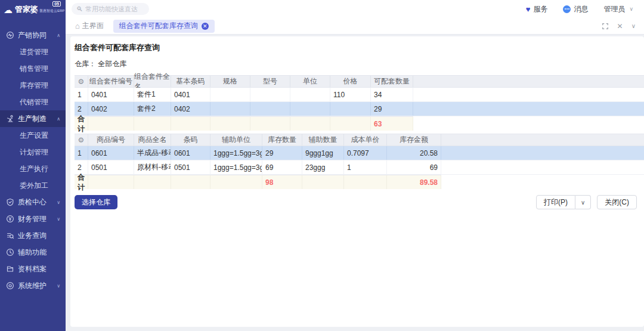 The width and height of the screenshot is (644, 331). Describe the element at coordinates (33, 185) in the screenshot. I see `sidebar-item-9: 委外加工` at that location.